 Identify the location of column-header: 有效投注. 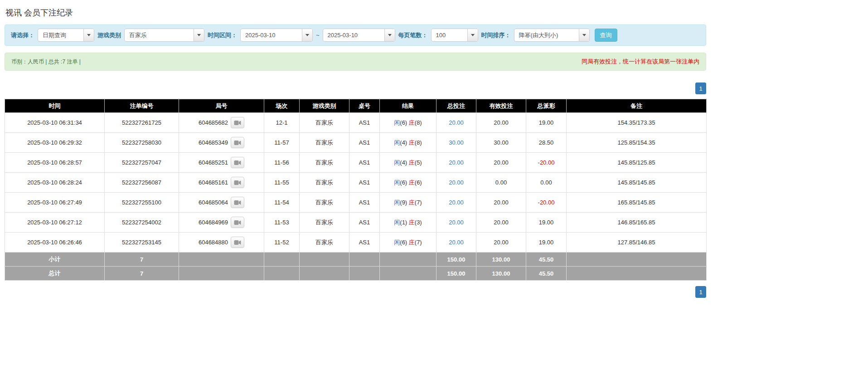
(501, 106).